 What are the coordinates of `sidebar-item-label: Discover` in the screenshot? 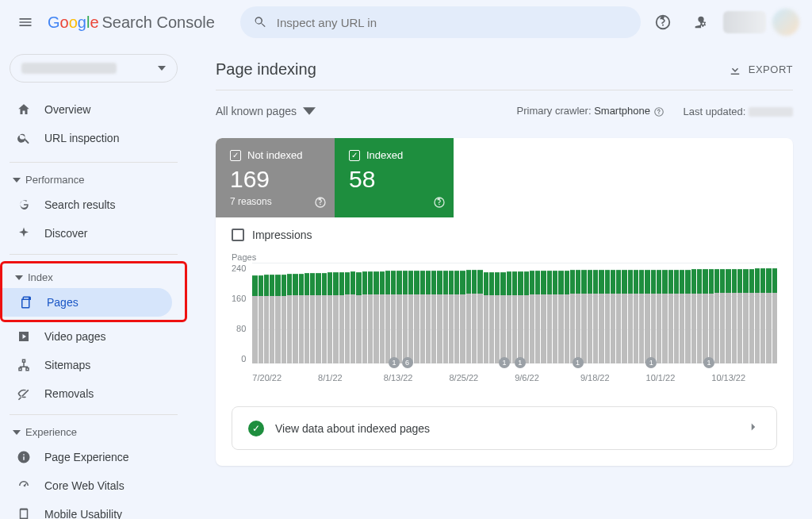 It's located at (66, 233).